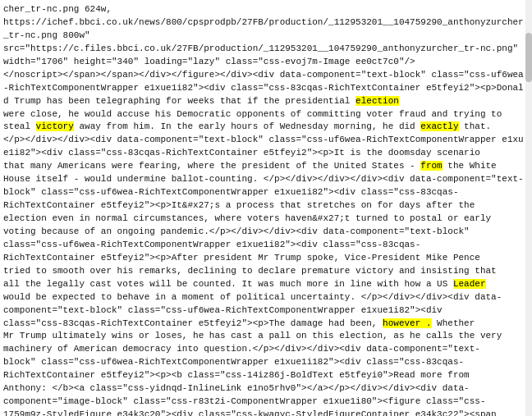  What do you see at coordinates (529, 57) in the screenshot?
I see `scrollbar-thumb` at bounding box center [529, 57].